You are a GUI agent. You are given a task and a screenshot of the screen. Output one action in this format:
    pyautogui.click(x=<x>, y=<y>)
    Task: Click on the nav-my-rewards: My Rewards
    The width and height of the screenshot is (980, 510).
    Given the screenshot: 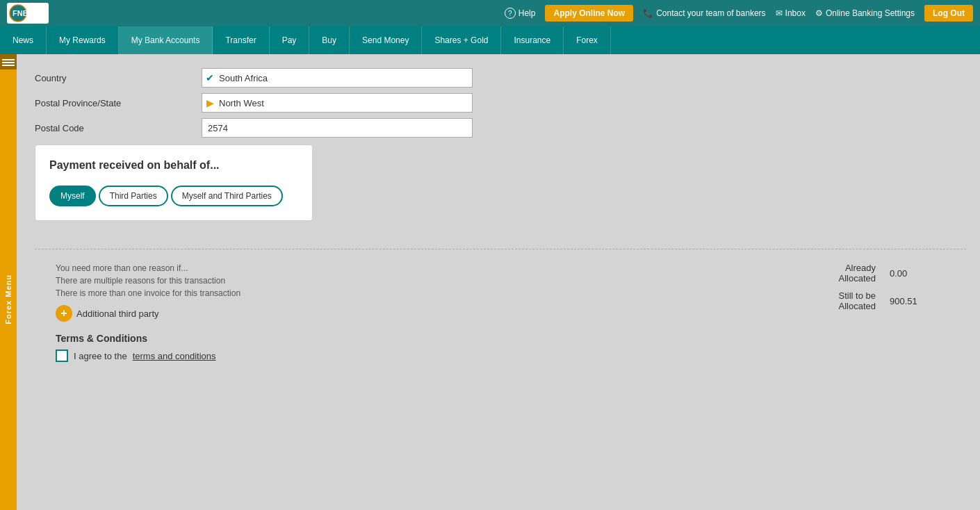 What is the action you would take?
    pyautogui.click(x=83, y=40)
    